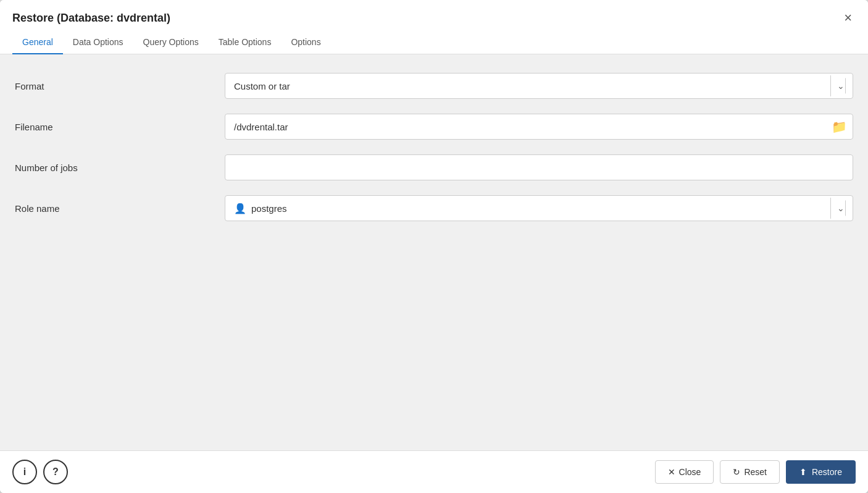  I want to click on role-name-row: Role name 👤 postgres ⌄, so click(434, 208).